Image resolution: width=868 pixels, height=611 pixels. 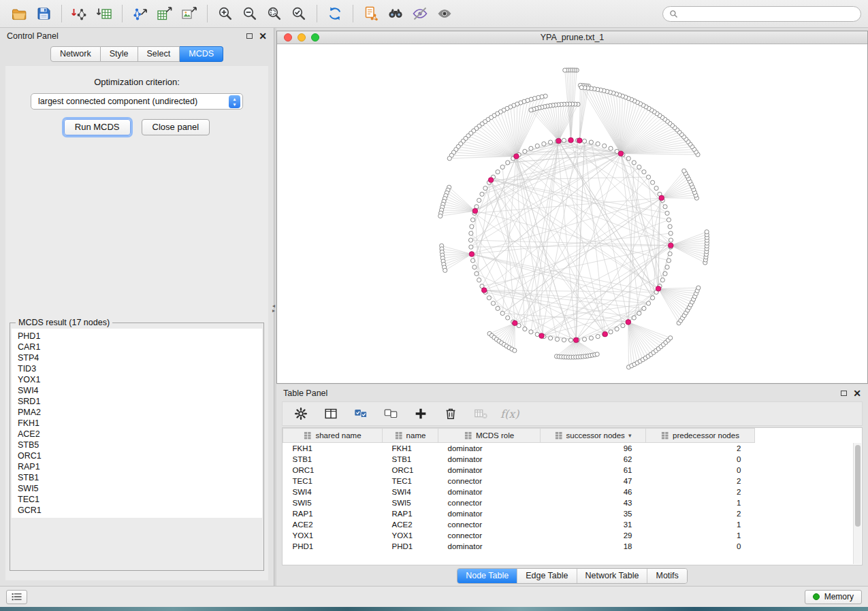 What do you see at coordinates (630, 435) in the screenshot?
I see `sort-chevron-icon: ▾` at bounding box center [630, 435].